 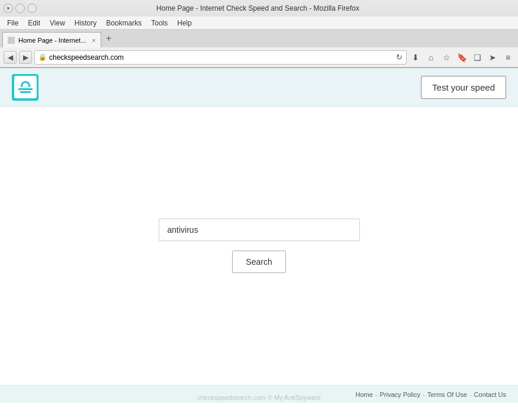 I want to click on tab-close-button: ×, so click(x=94, y=40).